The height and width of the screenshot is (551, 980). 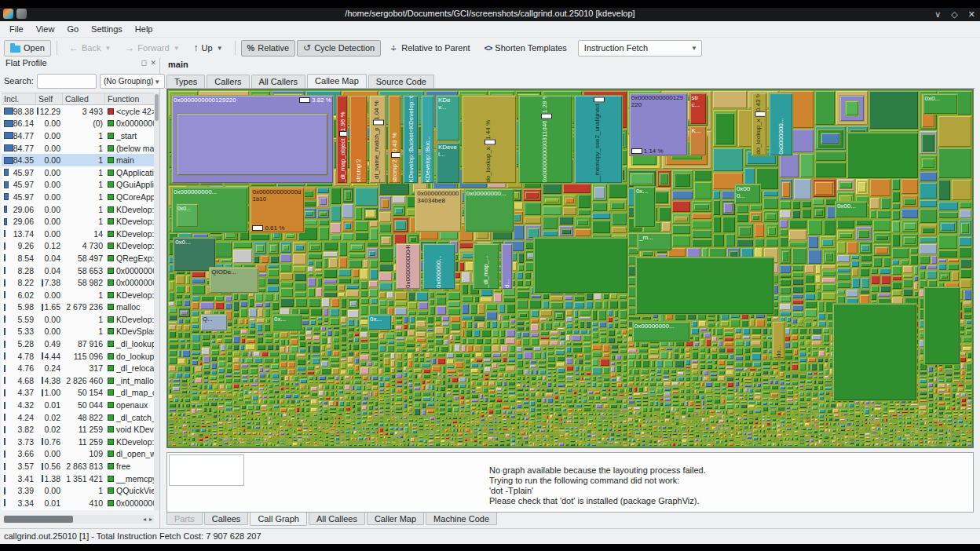 What do you see at coordinates (507, 267) in the screenshot?
I see `treemap-block: d...` at bounding box center [507, 267].